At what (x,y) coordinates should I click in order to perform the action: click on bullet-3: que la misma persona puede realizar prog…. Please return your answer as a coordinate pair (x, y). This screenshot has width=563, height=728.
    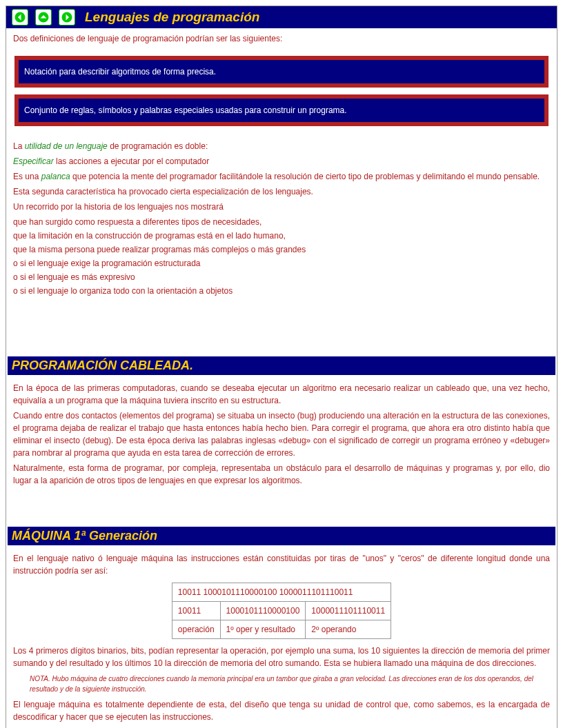
    Looking at the image, I should click on (282, 250).